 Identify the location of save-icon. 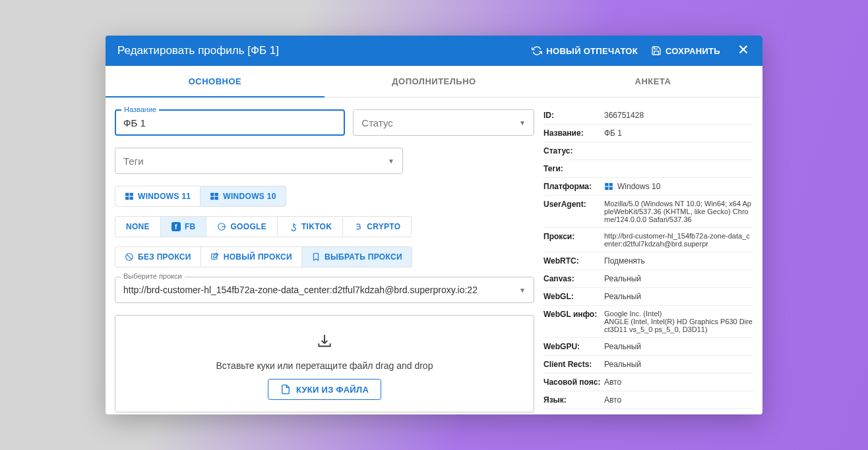
(656, 51).